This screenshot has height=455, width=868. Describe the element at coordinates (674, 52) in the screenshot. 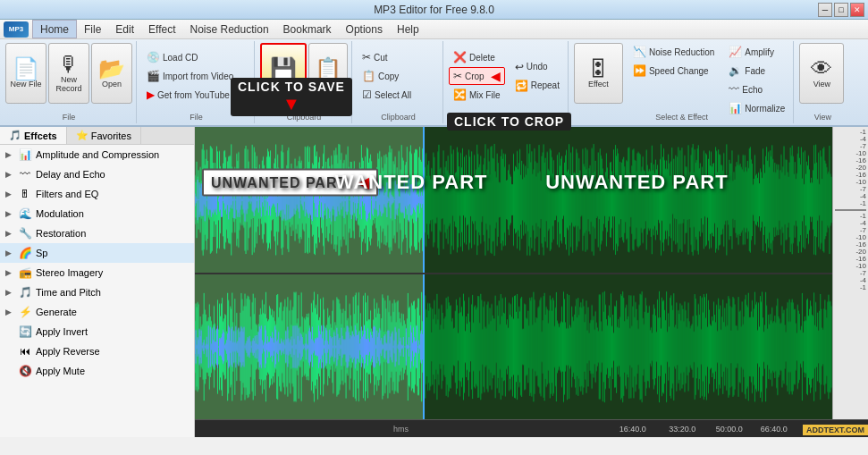

I see `noise-reduction-button: 📉 Noise Reduction` at that location.